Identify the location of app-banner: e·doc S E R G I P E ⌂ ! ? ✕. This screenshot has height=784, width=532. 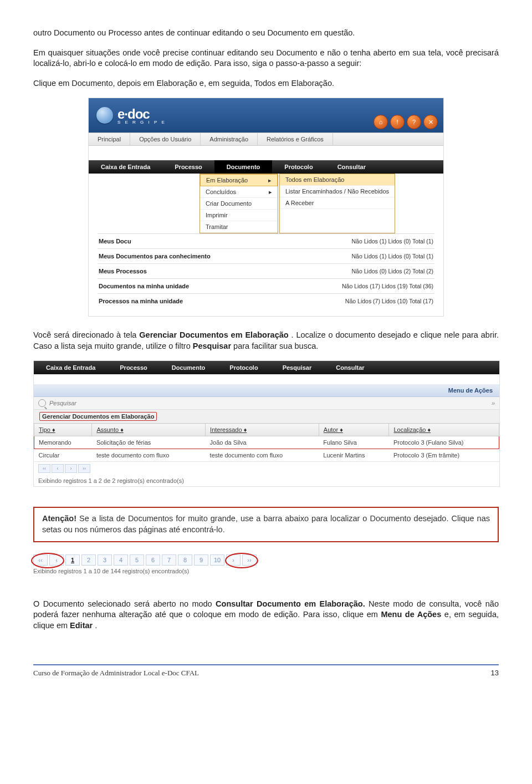
(266, 115).